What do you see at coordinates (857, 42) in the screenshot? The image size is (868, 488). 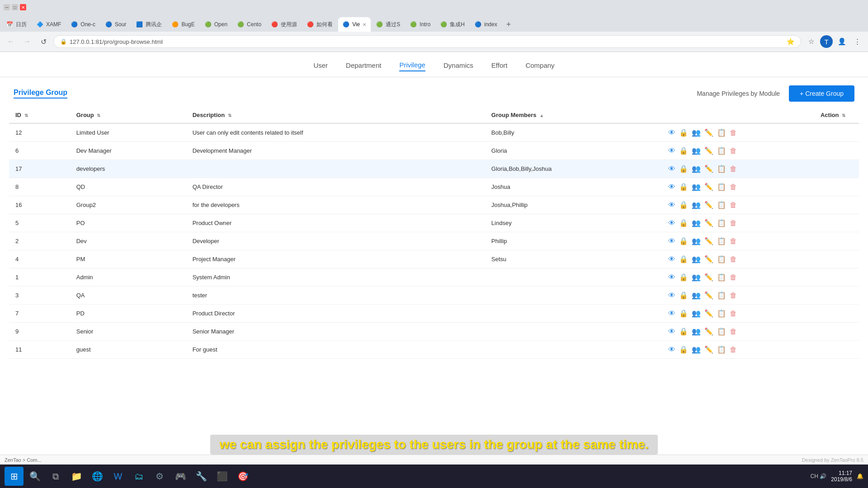 I see `menu-btn: ⋮` at bounding box center [857, 42].